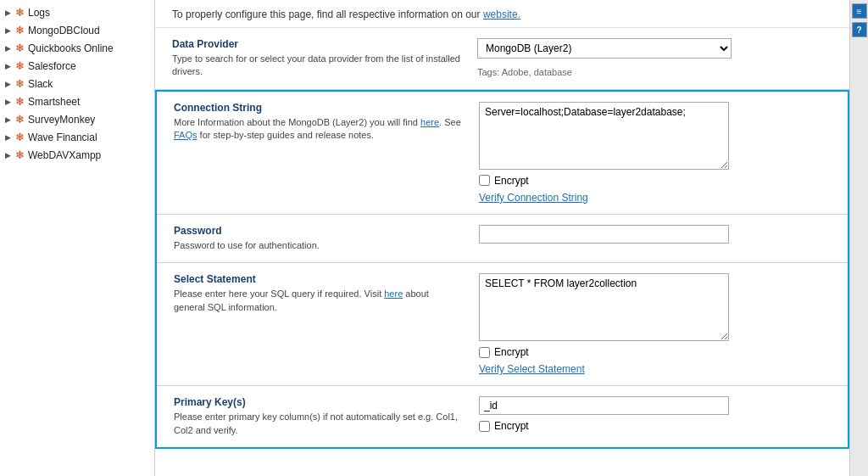  What do you see at coordinates (325, 59) in the screenshot?
I see `data-provider-label-col: Data Provider Type to search for or sele…` at bounding box center [325, 59].